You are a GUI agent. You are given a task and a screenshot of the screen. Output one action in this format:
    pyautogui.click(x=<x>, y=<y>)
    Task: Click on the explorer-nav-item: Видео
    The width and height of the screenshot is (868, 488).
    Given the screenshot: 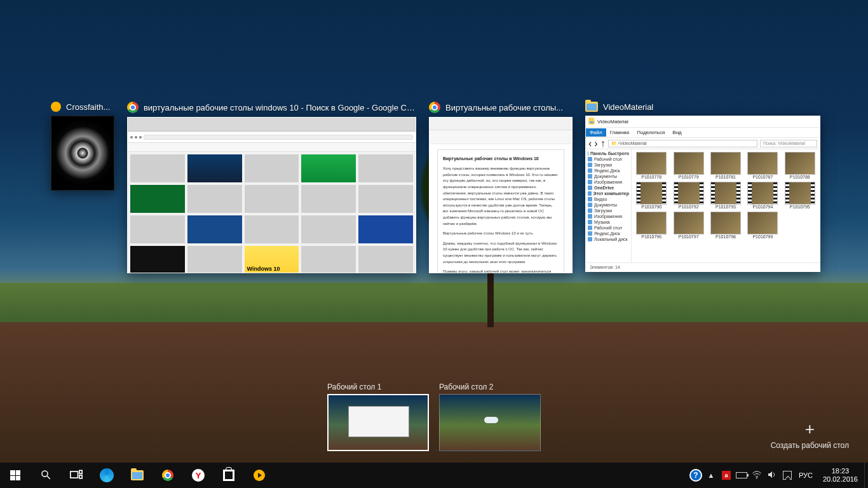 What is the action you would take?
    pyautogui.click(x=609, y=200)
    